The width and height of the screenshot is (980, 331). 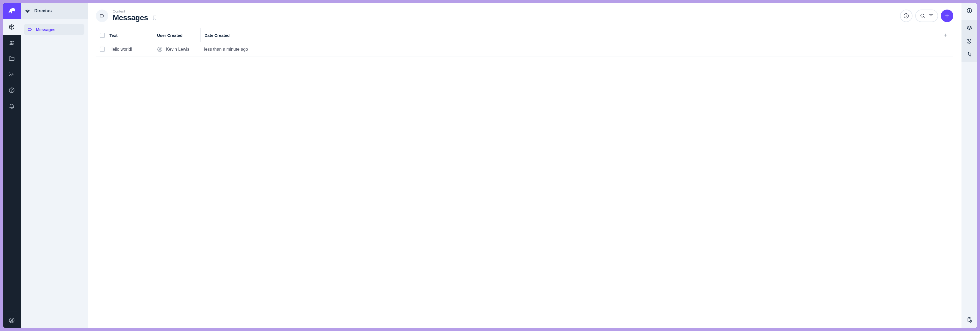 What do you see at coordinates (11, 59) in the screenshot?
I see `folder-icon` at bounding box center [11, 59].